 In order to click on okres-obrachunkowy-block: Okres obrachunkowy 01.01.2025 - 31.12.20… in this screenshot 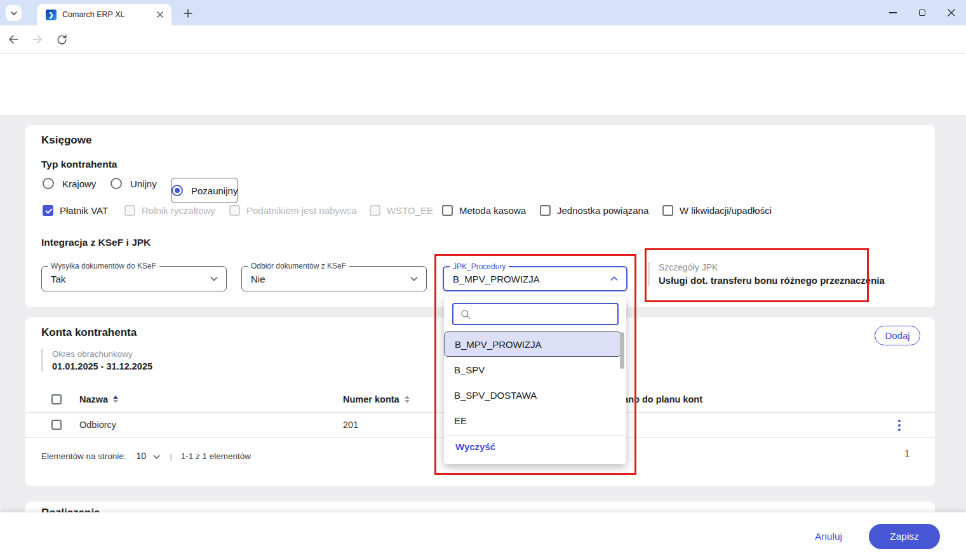, I will do `click(97, 361)`.